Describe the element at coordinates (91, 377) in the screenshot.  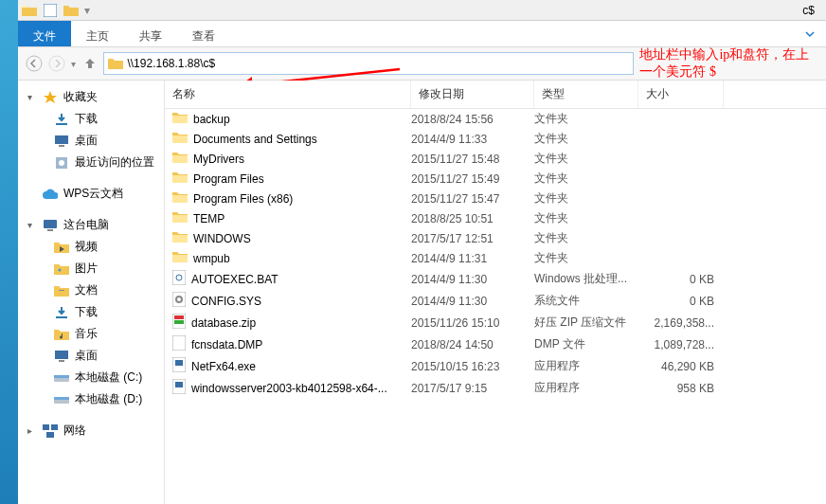
I see `sidebar-item: 本地磁盘 (C:)` at that location.